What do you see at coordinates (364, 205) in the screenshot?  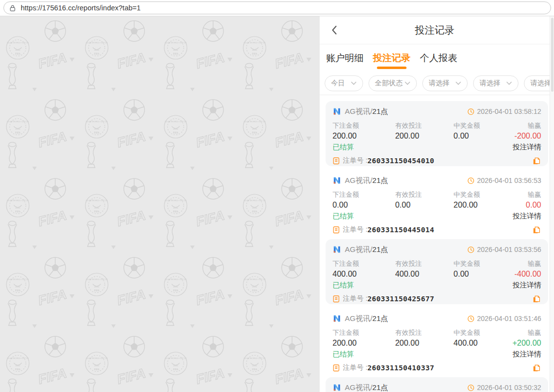 I see `bet-amount-value: 0.00` at bounding box center [364, 205].